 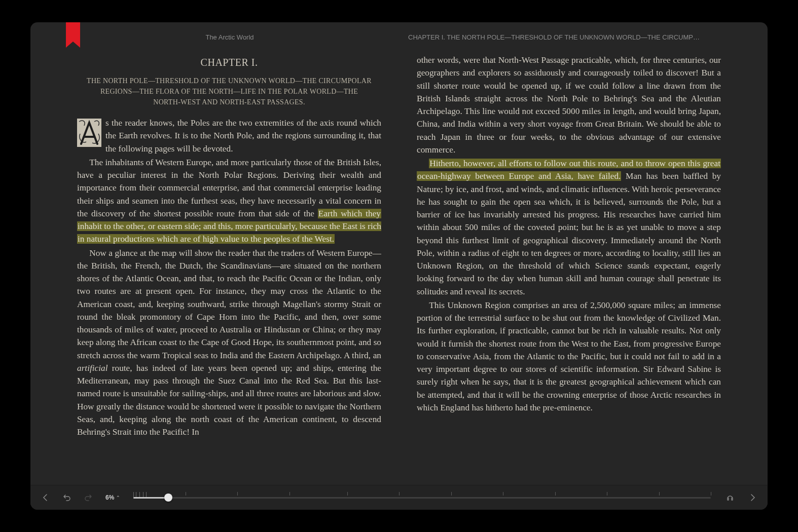 I want to click on chapter-number: CHAPTER I., so click(x=229, y=63).